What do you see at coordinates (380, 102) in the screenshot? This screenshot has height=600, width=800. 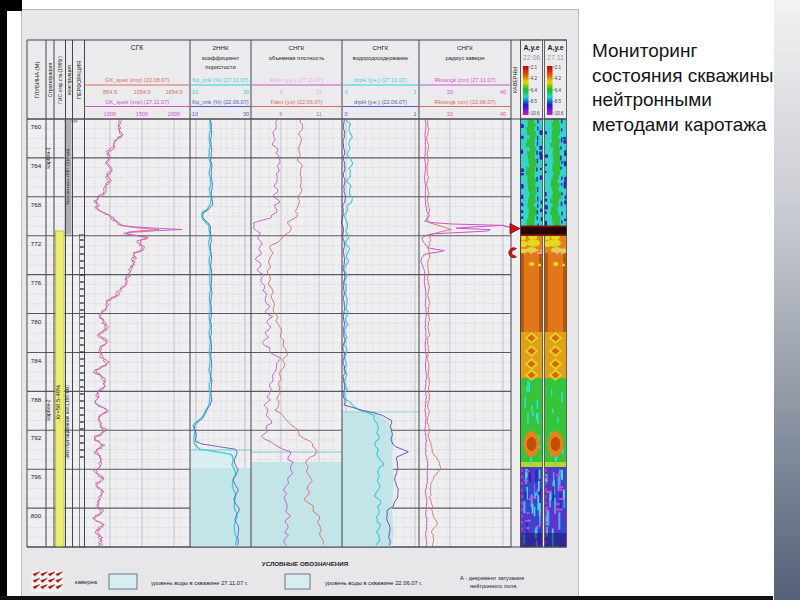 I see `svg-text: drpH (у.е.) (22.06.07)` at bounding box center [380, 102].